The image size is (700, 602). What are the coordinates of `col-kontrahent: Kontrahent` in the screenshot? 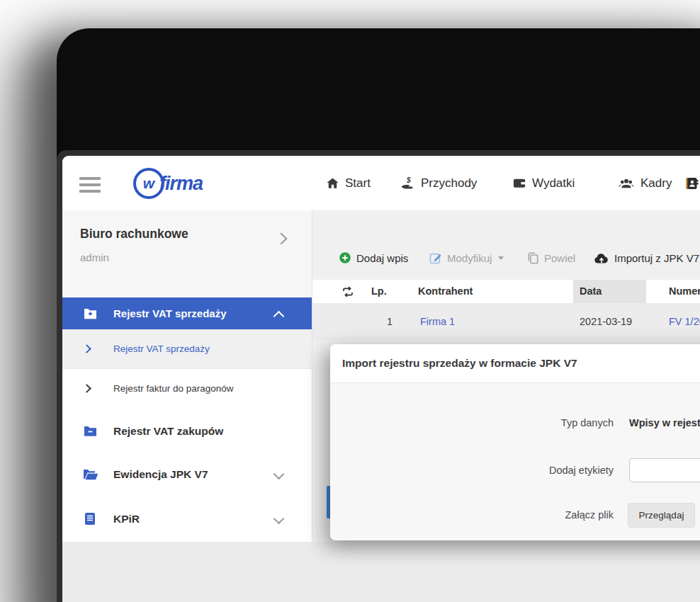 It's located at (445, 292).